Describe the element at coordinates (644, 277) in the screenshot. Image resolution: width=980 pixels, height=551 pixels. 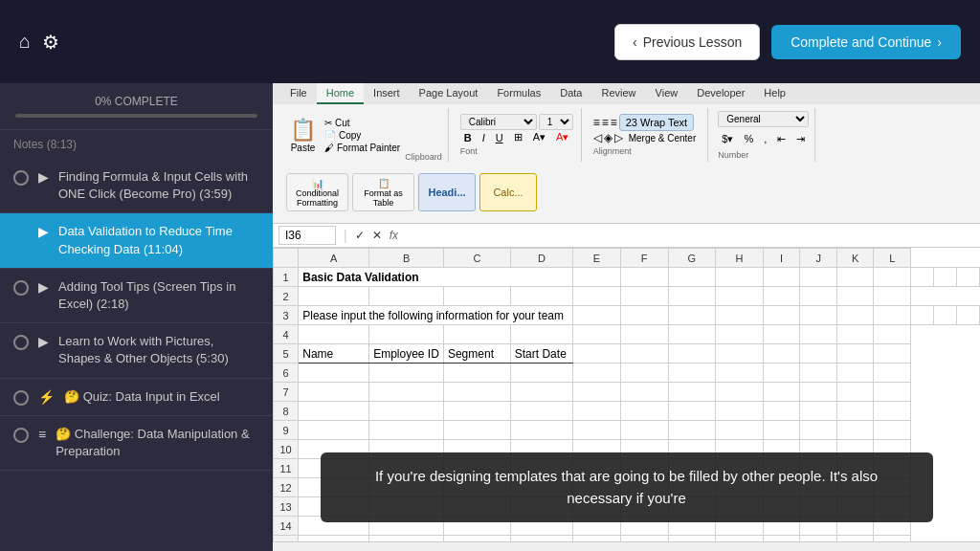
I see `cell-c1` at that location.